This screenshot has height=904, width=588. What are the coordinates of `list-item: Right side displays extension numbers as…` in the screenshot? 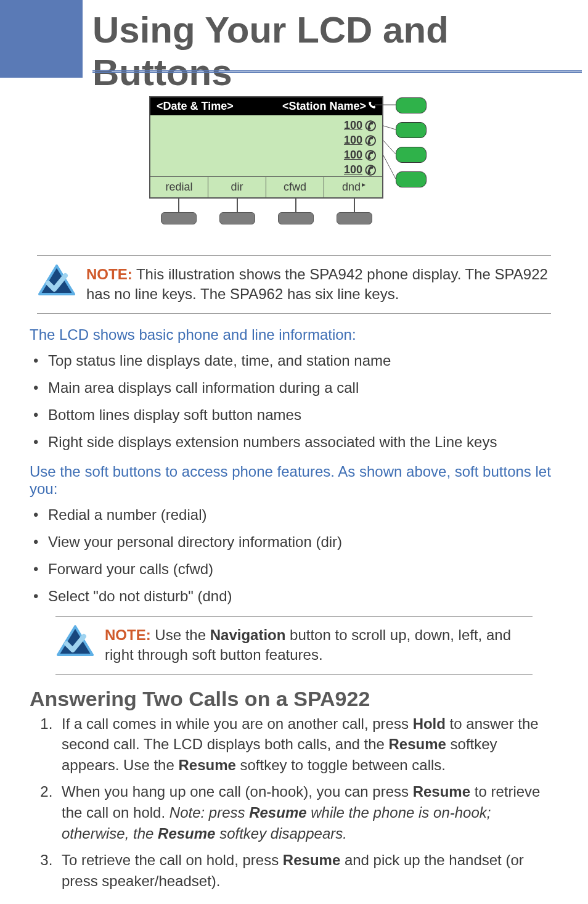 It's located at (294, 442).